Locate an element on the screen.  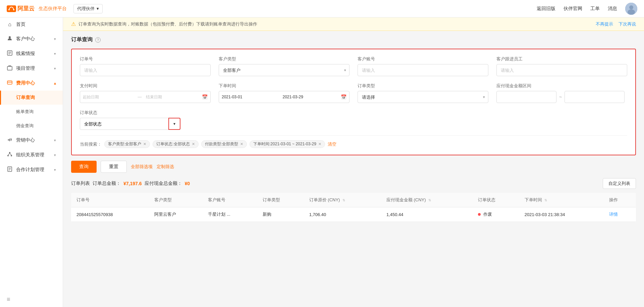
form-row-1: 订单号 客户类型 全部客户 阿里云客户 新客户 ▾ is located at coordinates (354, 66).